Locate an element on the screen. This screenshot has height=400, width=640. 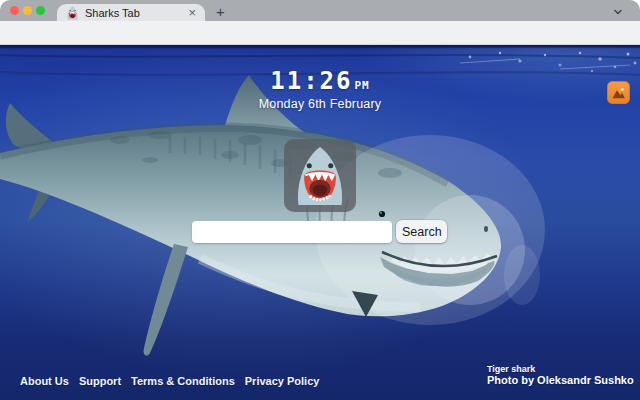
window-zoom-button is located at coordinates (40, 10).